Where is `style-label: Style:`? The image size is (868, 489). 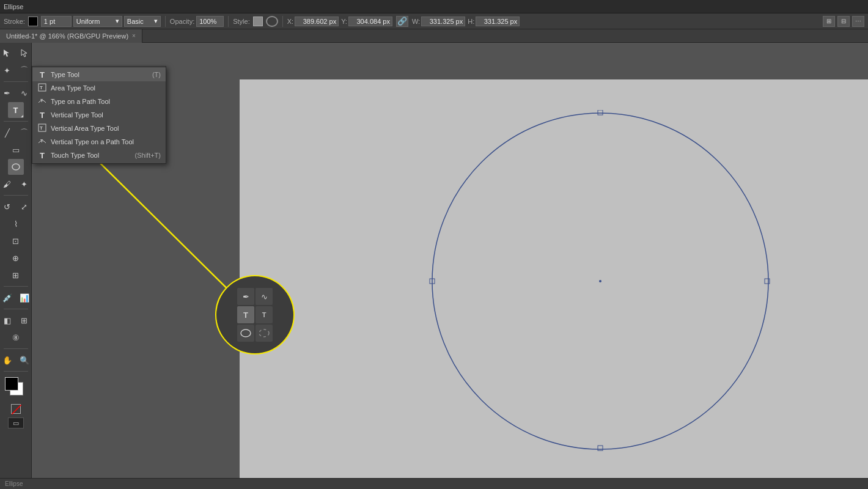
style-label: Style: is located at coordinates (241, 21).